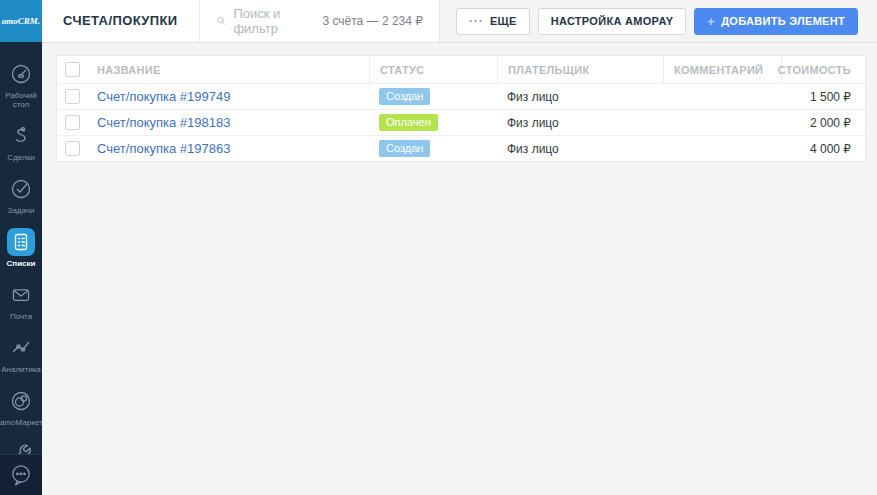 Image resolution: width=877 pixels, height=495 pixels. What do you see at coordinates (823, 97) in the screenshot?
I see `price-cell: 1 500 ₽` at bounding box center [823, 97].